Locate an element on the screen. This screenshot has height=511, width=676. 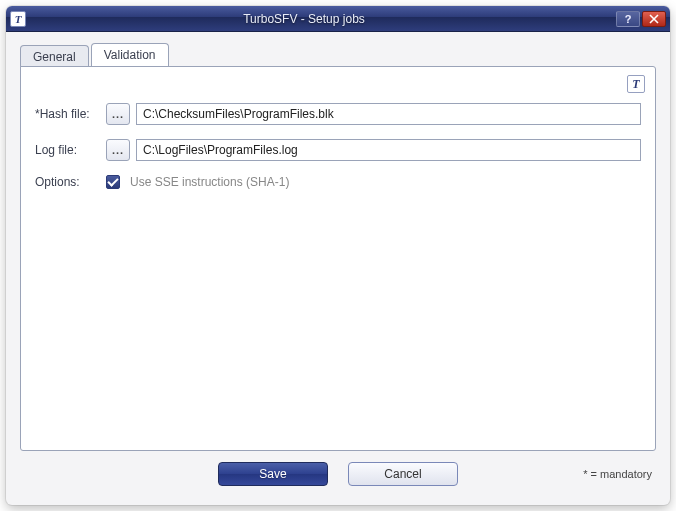
titlebar: T TurboSFV - Setup jobs ? is located at coordinates (338, 19).